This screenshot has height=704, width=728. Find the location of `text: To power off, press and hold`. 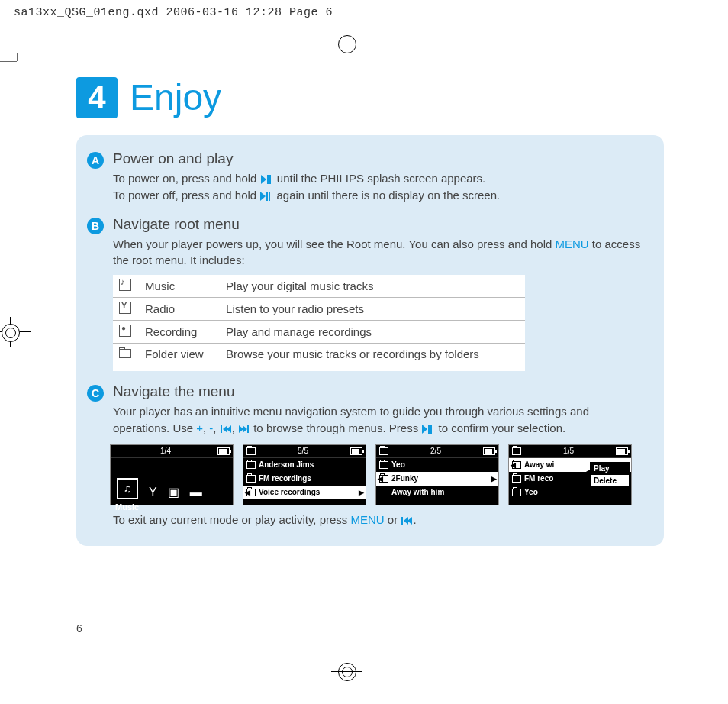

text: To power off, press and hold is located at coordinates (186, 195).